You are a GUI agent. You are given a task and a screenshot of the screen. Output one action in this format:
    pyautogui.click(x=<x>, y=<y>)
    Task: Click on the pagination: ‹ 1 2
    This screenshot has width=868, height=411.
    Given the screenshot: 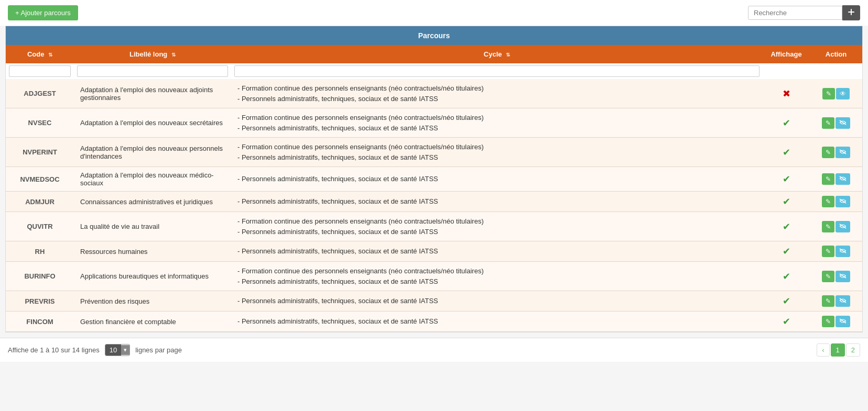 What is the action you would take?
    pyautogui.click(x=839, y=350)
    